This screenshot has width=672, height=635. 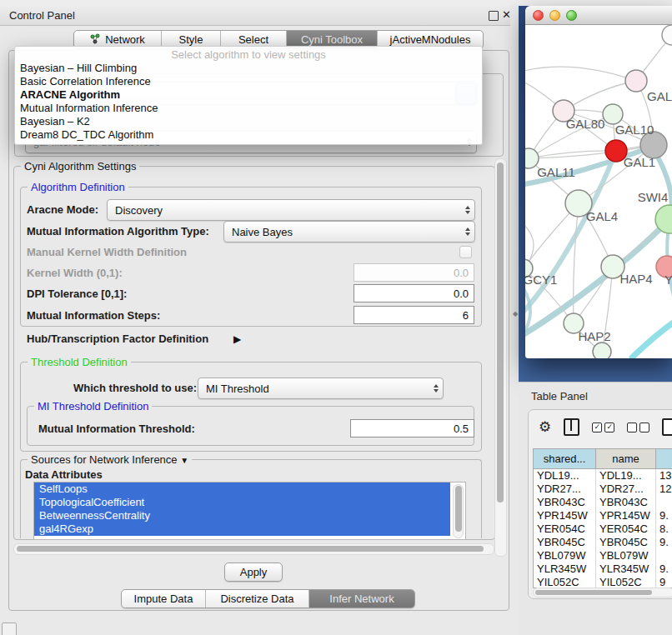 I want to click on float-window-icon, so click(x=494, y=16).